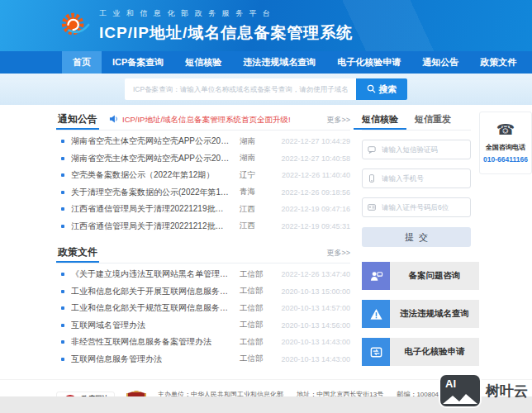 The height and width of the screenshot is (413, 532). I want to click on sms-code-input, so click(423, 150).